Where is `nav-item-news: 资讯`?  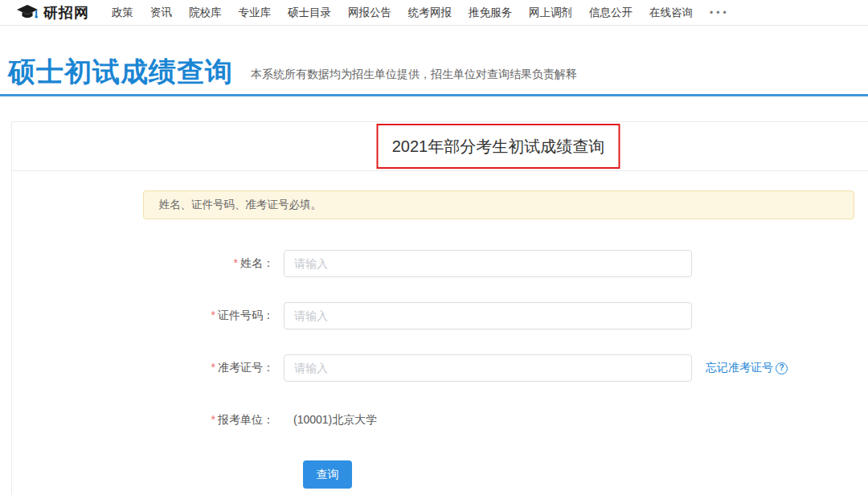 nav-item-news: 资讯 is located at coordinates (161, 13).